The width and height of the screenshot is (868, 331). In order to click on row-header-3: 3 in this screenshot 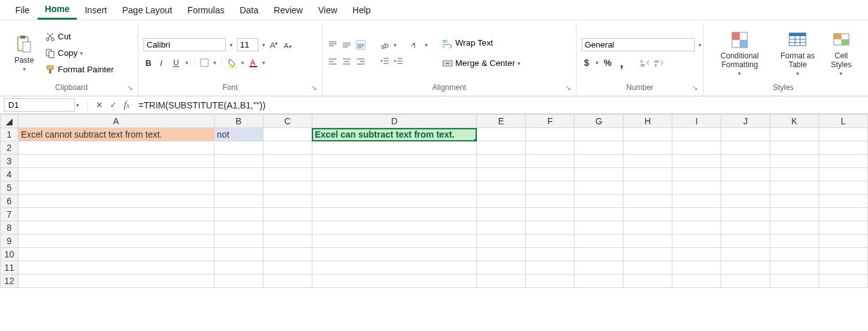, I will do `click(10, 161)`.